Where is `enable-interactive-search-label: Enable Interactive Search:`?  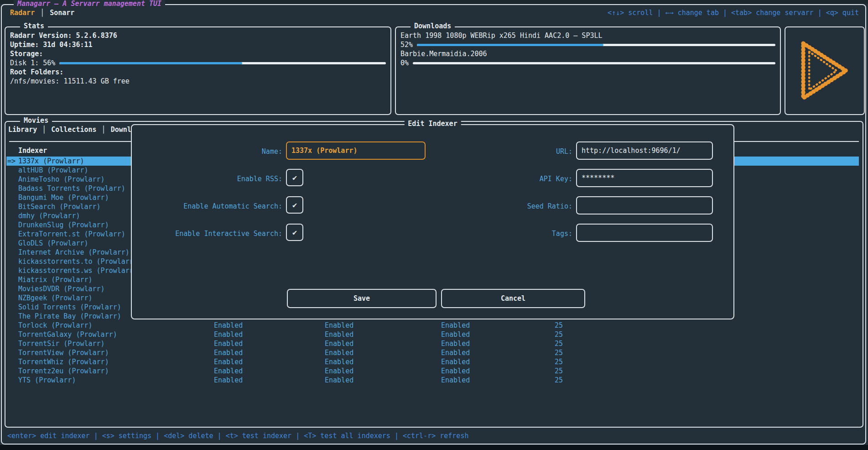 enable-interactive-search-label: Enable Interactive Search: is located at coordinates (207, 234).